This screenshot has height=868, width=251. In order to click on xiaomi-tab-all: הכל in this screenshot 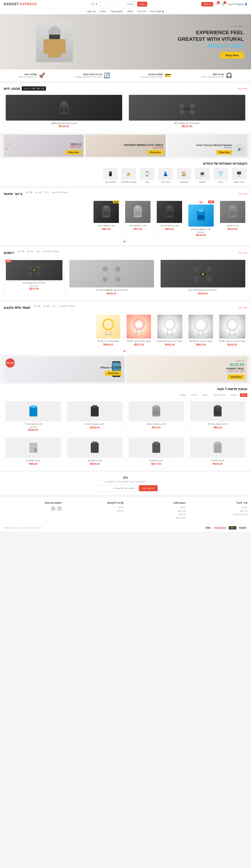, I will do `click(46, 193)`.